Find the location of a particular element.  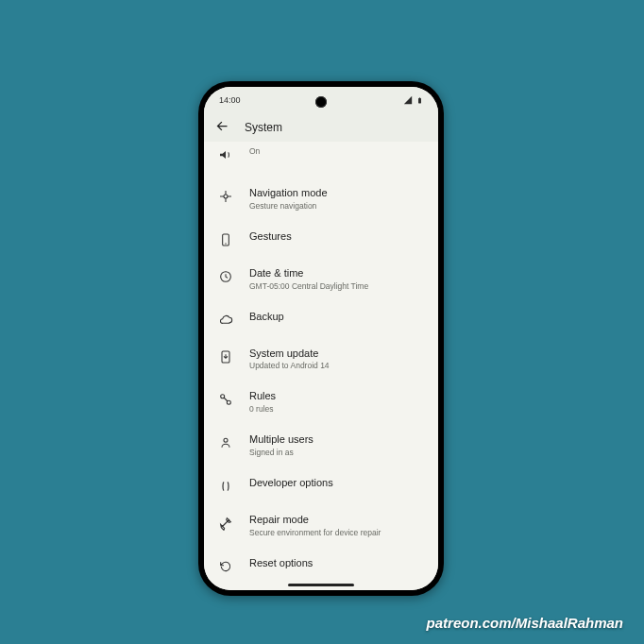

update-icon is located at coordinates (226, 357).